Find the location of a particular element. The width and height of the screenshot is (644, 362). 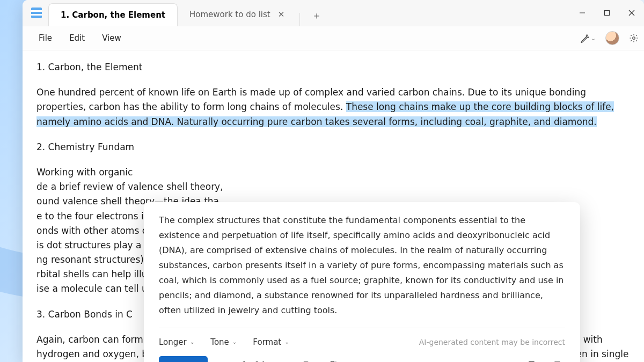

dismiss-button is located at coordinates (358, 360).